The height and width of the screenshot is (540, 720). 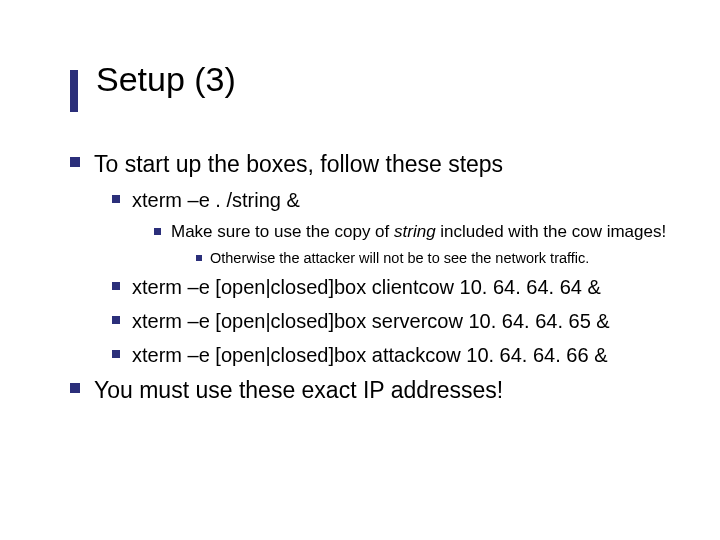 I want to click on title-accent-bar, so click(x=74, y=91).